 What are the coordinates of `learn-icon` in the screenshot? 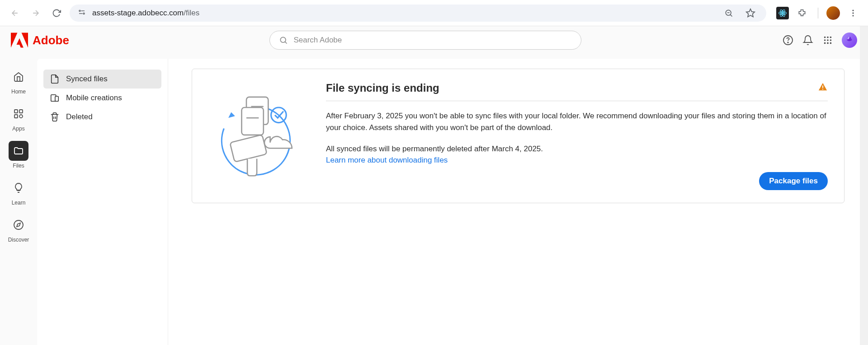 It's located at (19, 188).